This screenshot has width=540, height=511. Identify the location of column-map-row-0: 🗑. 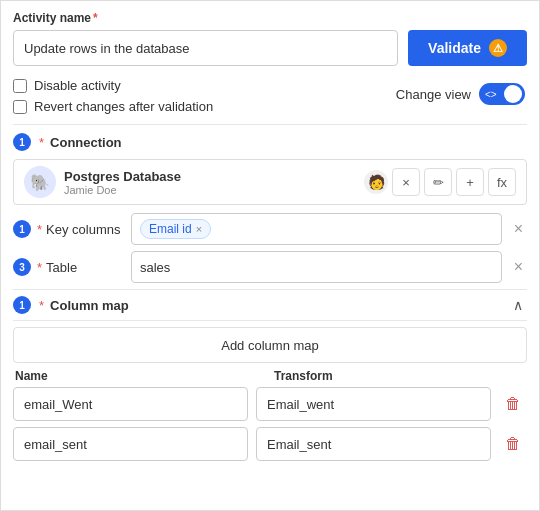
(270, 404).